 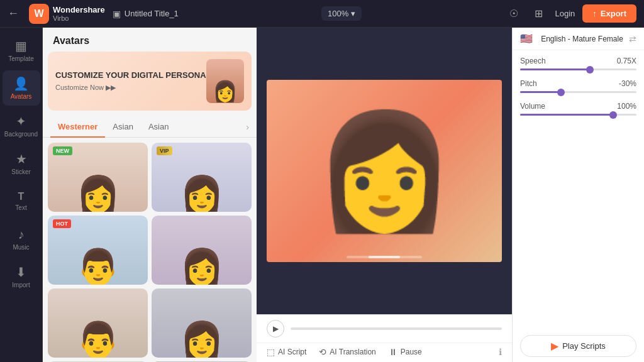 What do you see at coordinates (275, 329) in the screenshot?
I see `play-button: ▶` at bounding box center [275, 329].